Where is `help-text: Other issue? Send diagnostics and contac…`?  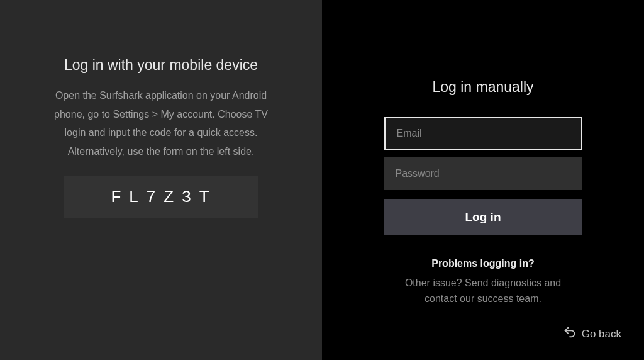 help-text: Other issue? Send diagnostics and contac… is located at coordinates (483, 291).